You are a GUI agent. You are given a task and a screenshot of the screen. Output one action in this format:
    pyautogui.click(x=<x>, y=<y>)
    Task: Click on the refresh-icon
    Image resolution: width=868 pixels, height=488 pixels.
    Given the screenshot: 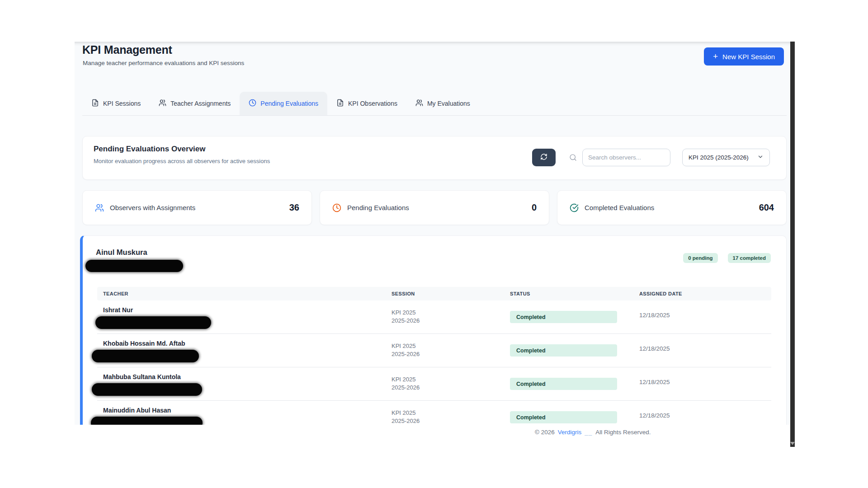 What is the action you would take?
    pyautogui.click(x=544, y=157)
    